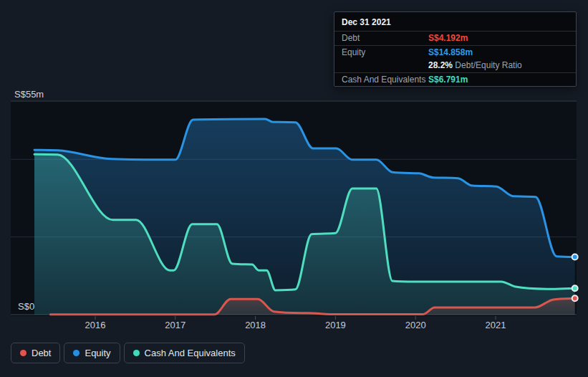  Describe the element at coordinates (26, 307) in the screenshot. I see `y-axis-min-label: S$0` at that location.